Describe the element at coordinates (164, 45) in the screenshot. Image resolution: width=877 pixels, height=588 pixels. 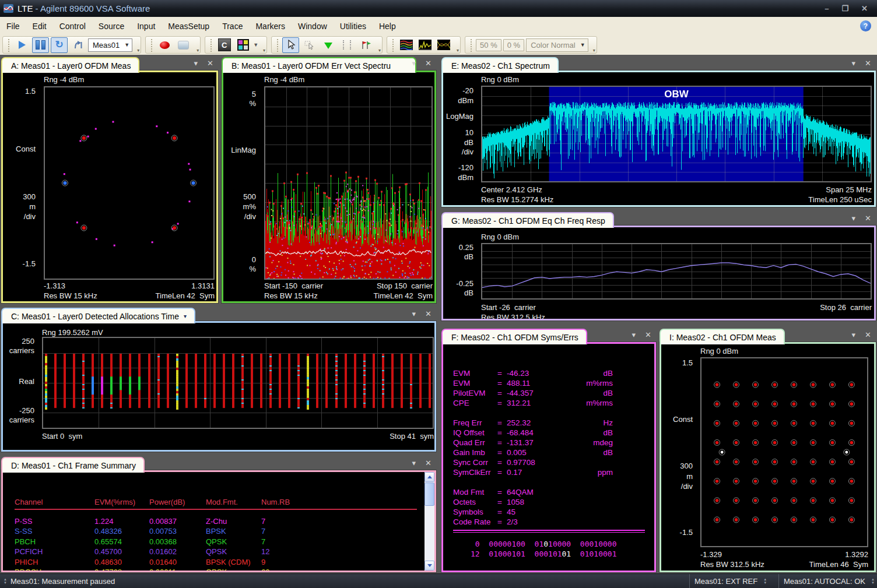
I see `record-button` at that location.